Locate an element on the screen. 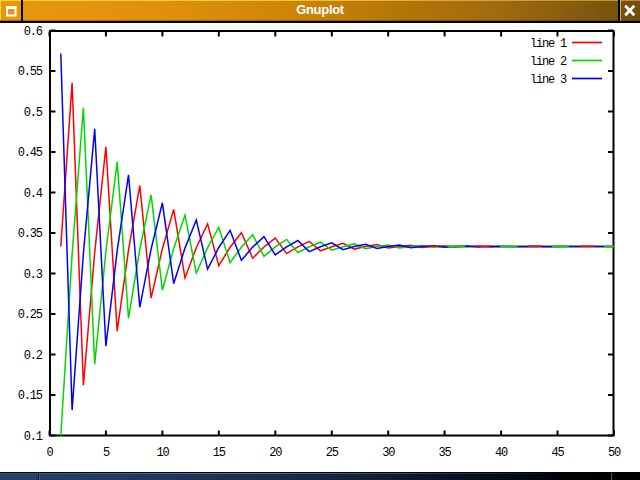 The image size is (640, 480). svg-text: 10 is located at coordinates (162, 453).